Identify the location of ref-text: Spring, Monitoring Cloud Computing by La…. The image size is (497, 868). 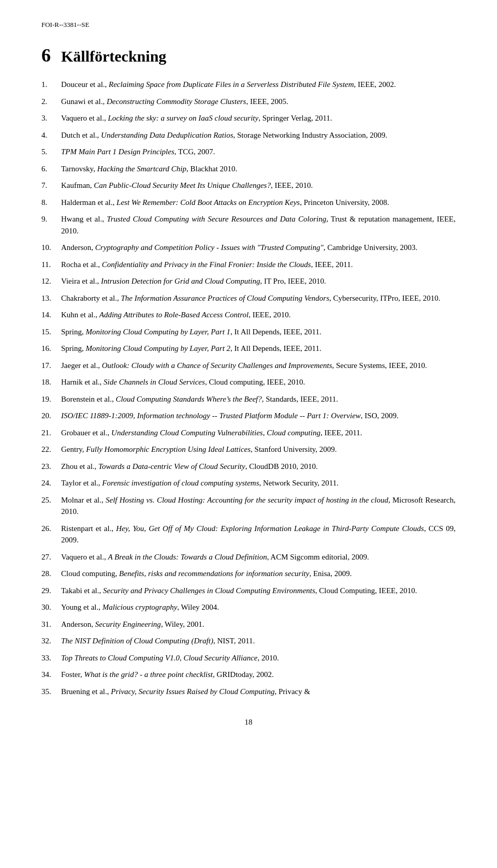
(258, 332).